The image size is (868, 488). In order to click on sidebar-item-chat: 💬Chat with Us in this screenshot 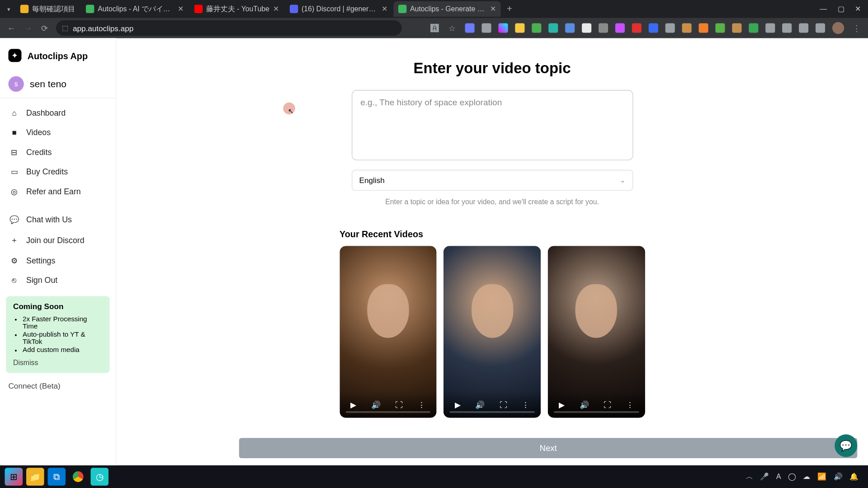, I will do `click(58, 220)`.